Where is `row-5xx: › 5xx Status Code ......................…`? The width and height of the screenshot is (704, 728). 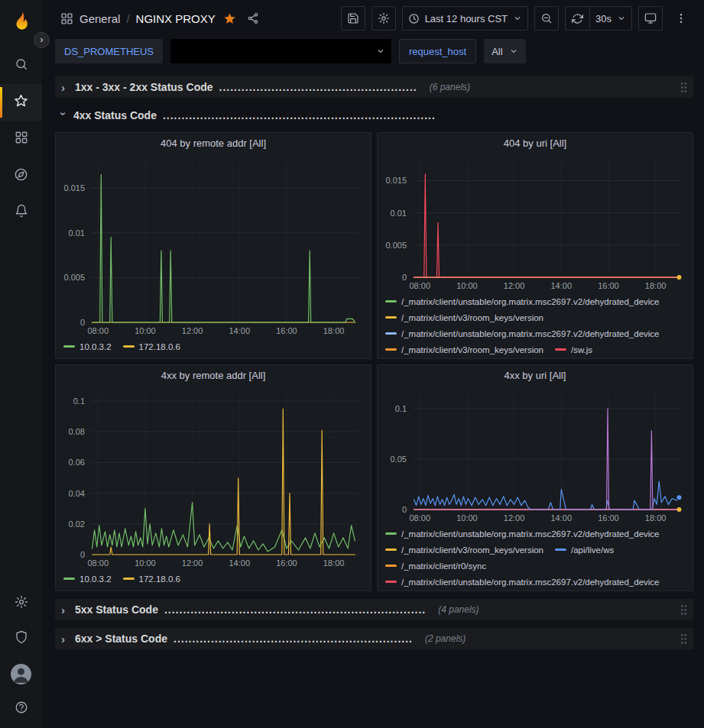
row-5xx: › 5xx Status Code ......................… is located at coordinates (375, 610).